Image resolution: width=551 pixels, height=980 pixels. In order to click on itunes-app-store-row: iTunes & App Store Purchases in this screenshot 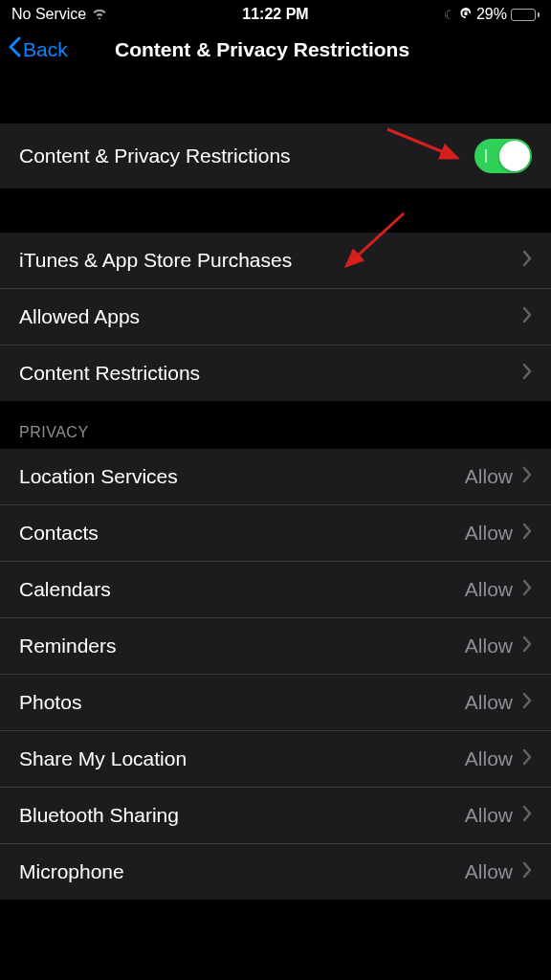, I will do `click(276, 260)`.